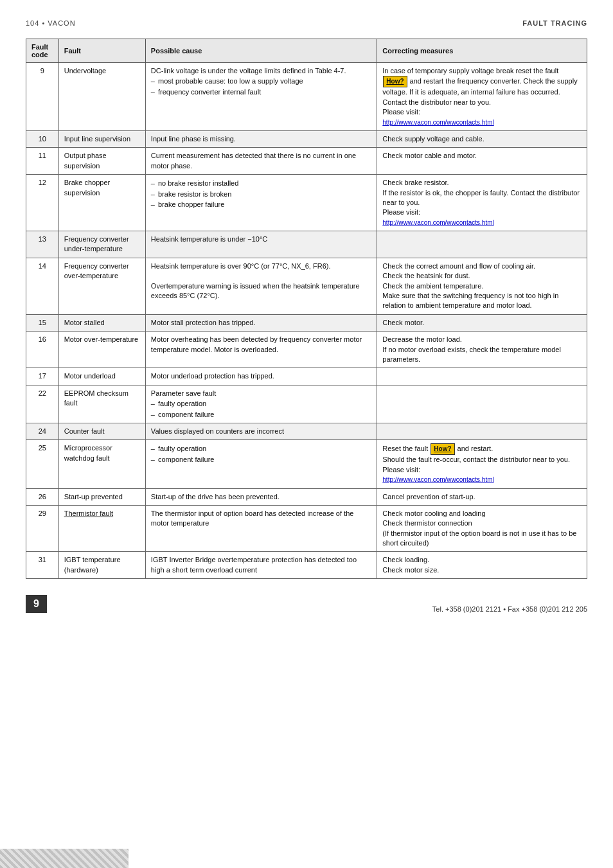 The image size is (613, 868). Describe the element at coordinates (102, 245) in the screenshot. I see `fault-name-cell: Frequency converter under-temperature` at that location.